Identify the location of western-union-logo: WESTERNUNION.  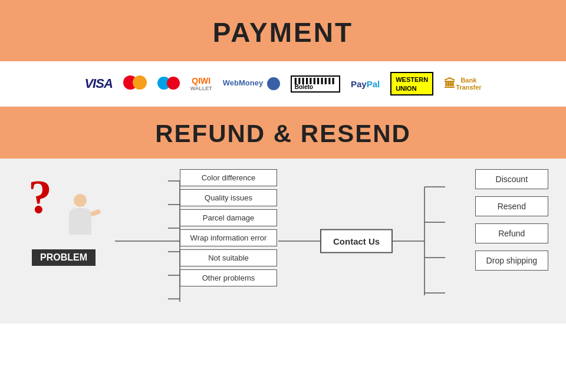
(412, 84).